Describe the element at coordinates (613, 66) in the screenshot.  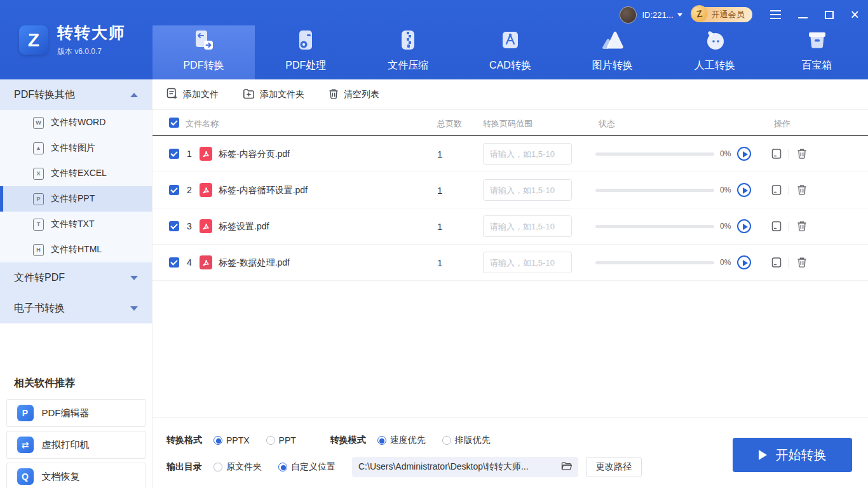
I see `tab-label: 图片转换` at that location.